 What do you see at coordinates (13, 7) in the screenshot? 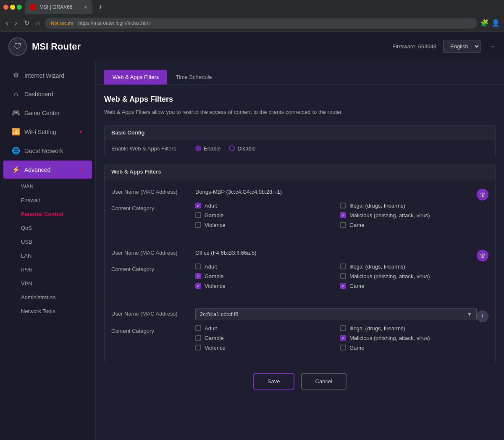
I see `minimize-button` at bounding box center [13, 7].